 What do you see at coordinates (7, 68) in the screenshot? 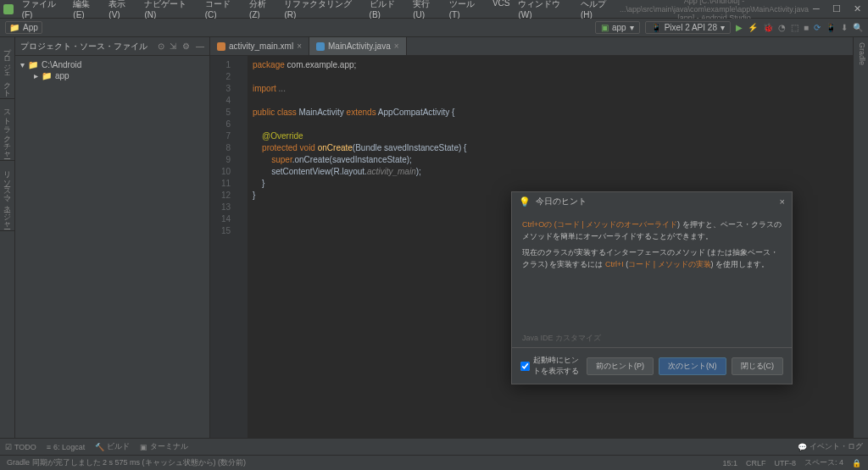
I see `project-tool-tab: プロジェクト` at bounding box center [7, 68].